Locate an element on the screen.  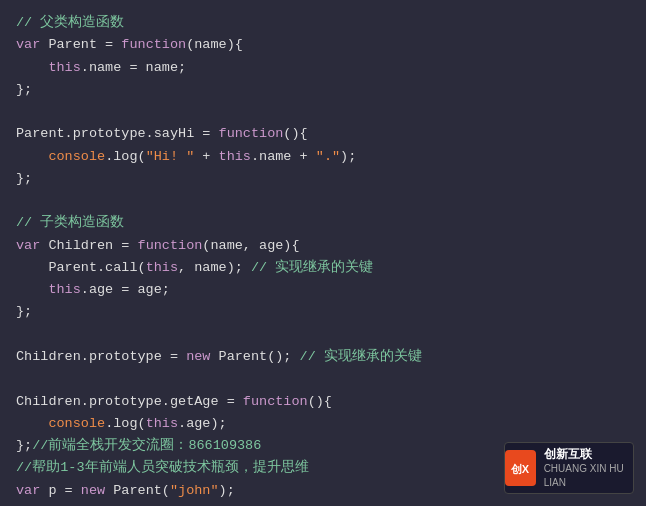
code-line: console.log(this.age); is located at coordinates (323, 424).